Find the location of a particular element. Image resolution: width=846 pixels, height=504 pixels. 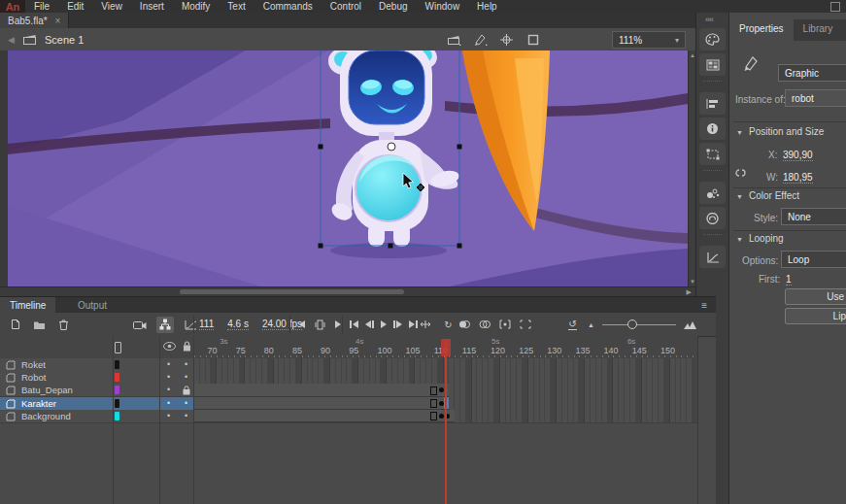

layer-lock-icon is located at coordinates (186, 390).